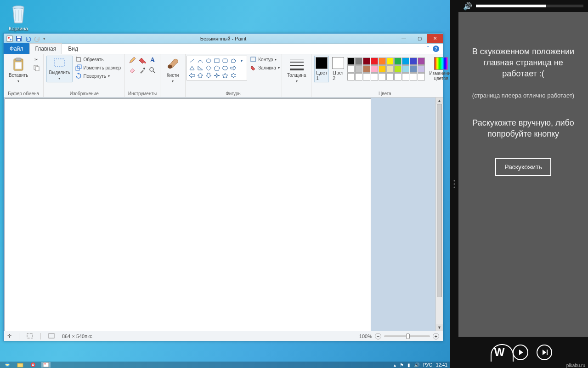  Describe the element at coordinates (200, 61) in the screenshot. I see `shape-curve` at that location.